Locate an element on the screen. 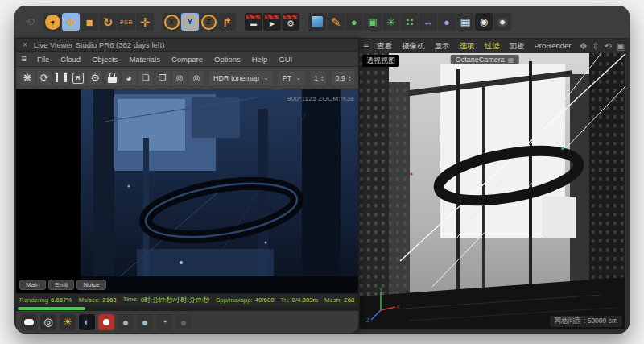 This screenshot has height=344, width=644. render-picture-viewer-icon: ▶ is located at coordinates (272, 22).